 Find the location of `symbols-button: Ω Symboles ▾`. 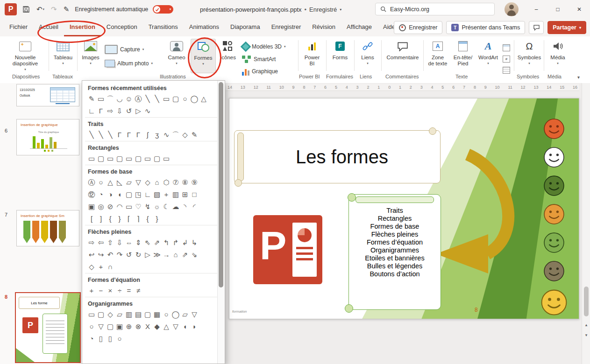

symbols-button: Ω Symboles ▾ is located at coordinates (529, 56).